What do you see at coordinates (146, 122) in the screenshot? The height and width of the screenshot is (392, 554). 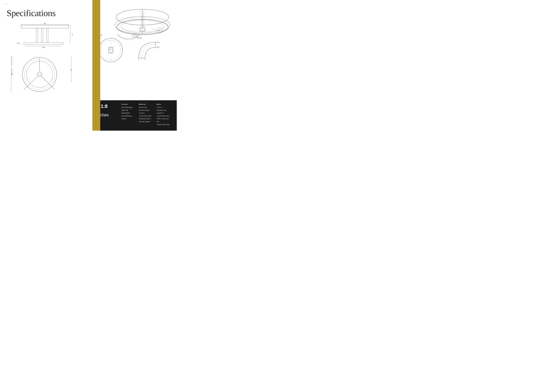 I see `materials-item-5: Wooden Sphere` at bounding box center [146, 122].